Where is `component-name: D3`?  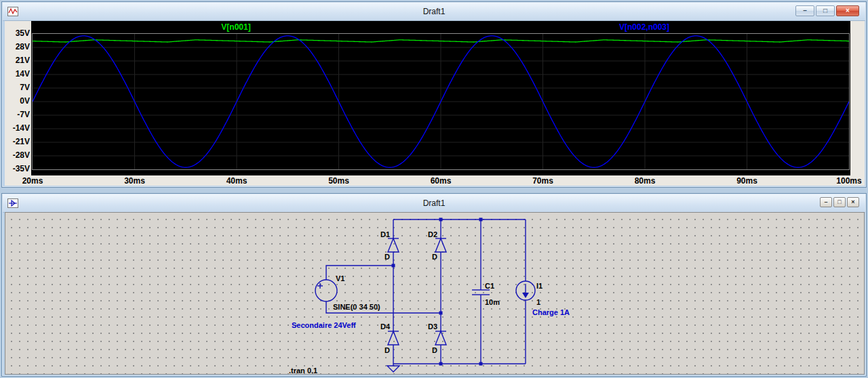 component-name: D3 is located at coordinates (433, 327).